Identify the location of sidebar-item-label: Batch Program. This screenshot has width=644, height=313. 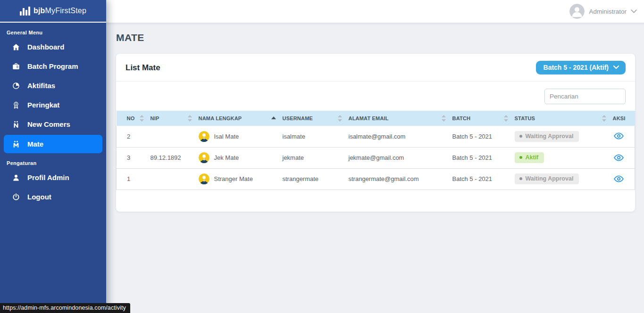
(53, 66).